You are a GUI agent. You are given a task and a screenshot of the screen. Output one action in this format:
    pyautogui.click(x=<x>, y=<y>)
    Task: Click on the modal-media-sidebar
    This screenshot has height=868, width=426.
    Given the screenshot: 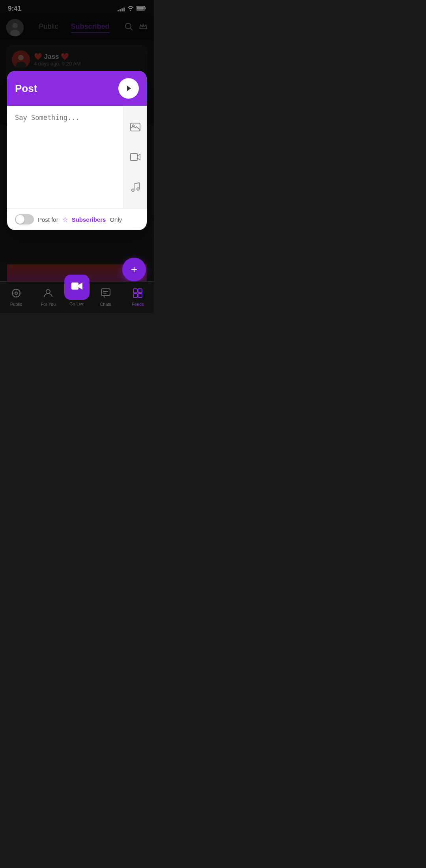 What is the action you would take?
    pyautogui.click(x=135, y=157)
    